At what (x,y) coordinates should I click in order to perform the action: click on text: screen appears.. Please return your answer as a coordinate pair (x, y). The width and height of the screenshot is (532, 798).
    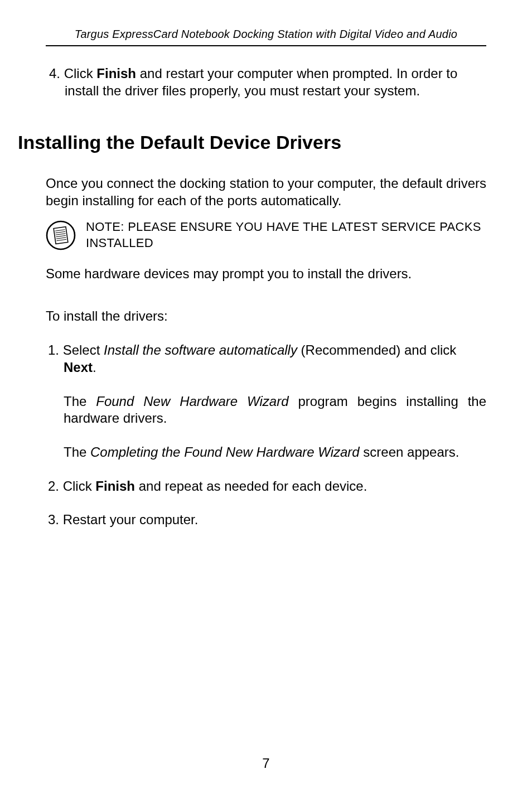
    Looking at the image, I should click on (409, 452).